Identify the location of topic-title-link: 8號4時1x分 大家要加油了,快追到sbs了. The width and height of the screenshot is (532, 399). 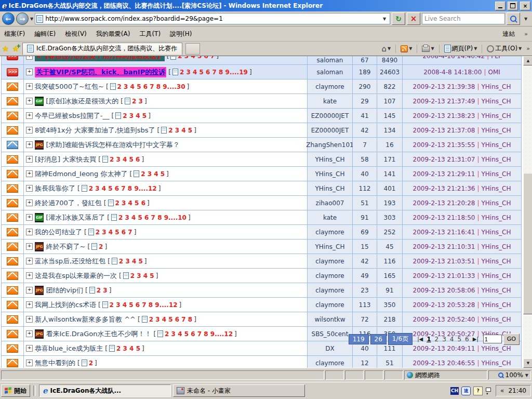
(95, 130).